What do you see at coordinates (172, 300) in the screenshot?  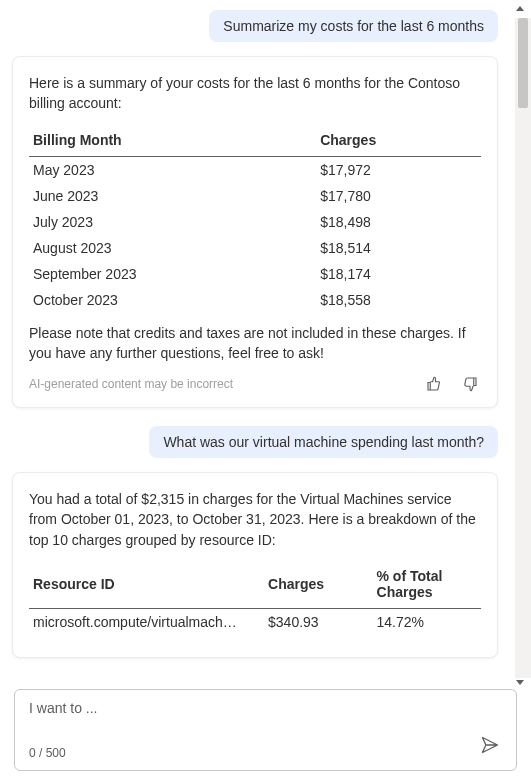 I see `cell-month: October 2023` at bounding box center [172, 300].